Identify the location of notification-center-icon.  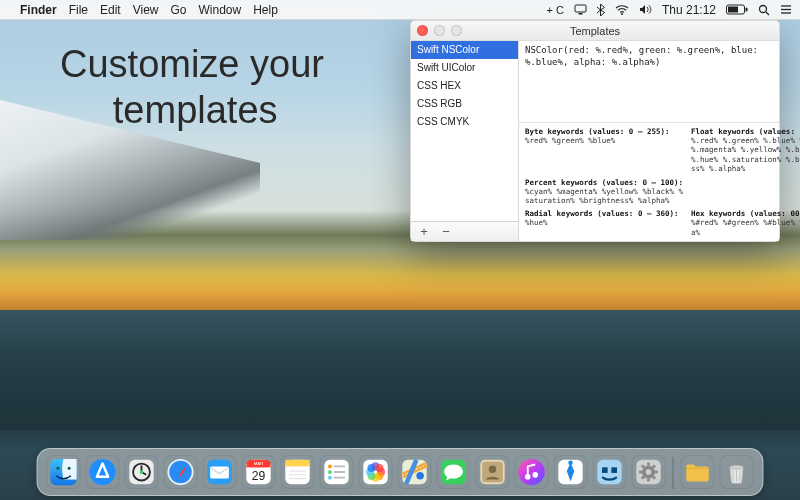
(786, 10).